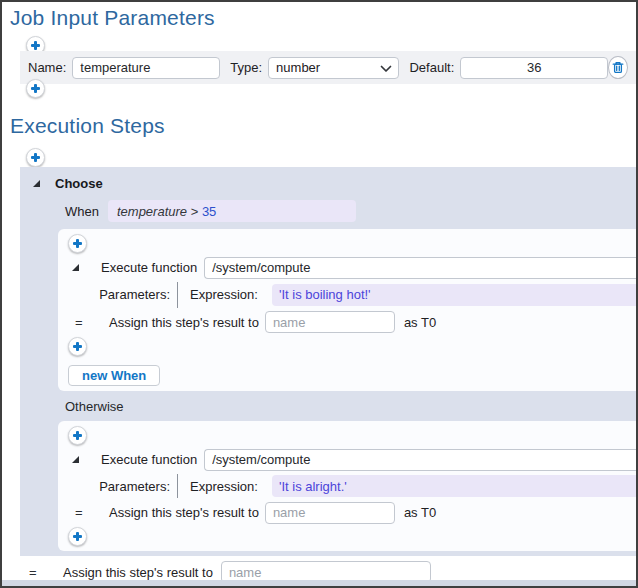 The image size is (638, 588). What do you see at coordinates (79, 184) in the screenshot?
I see `choose-label: Choose` at bounding box center [79, 184].